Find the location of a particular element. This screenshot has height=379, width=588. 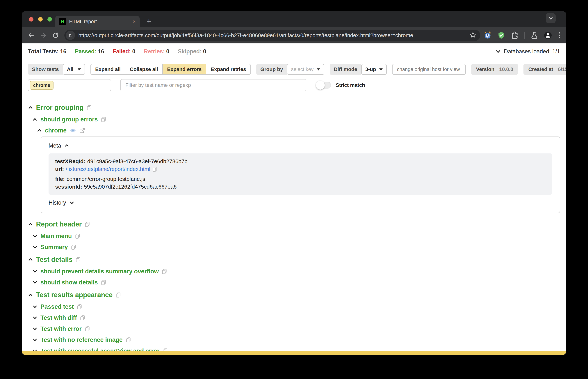

test-row: Test with error is located at coordinates (294, 329).